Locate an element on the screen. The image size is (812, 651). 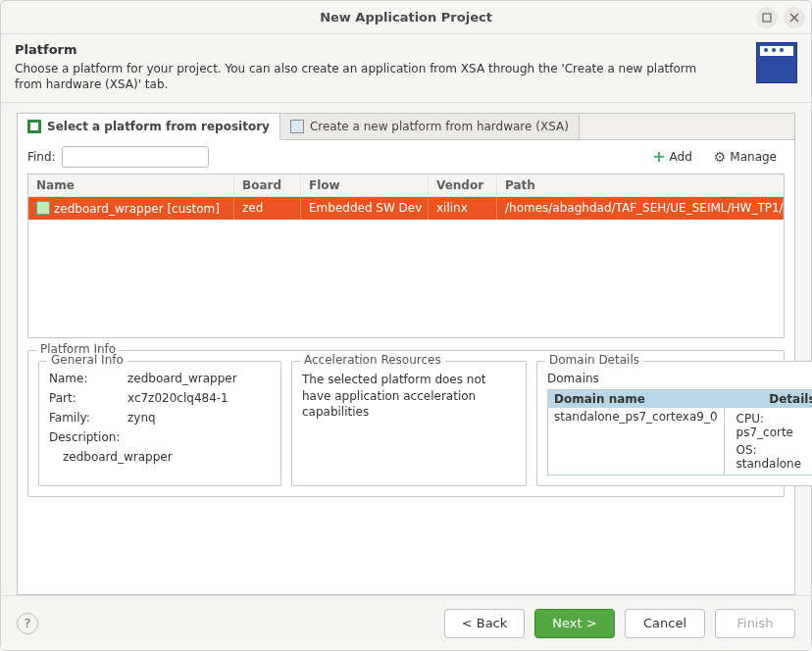
back-button: < Back is located at coordinates (484, 624).